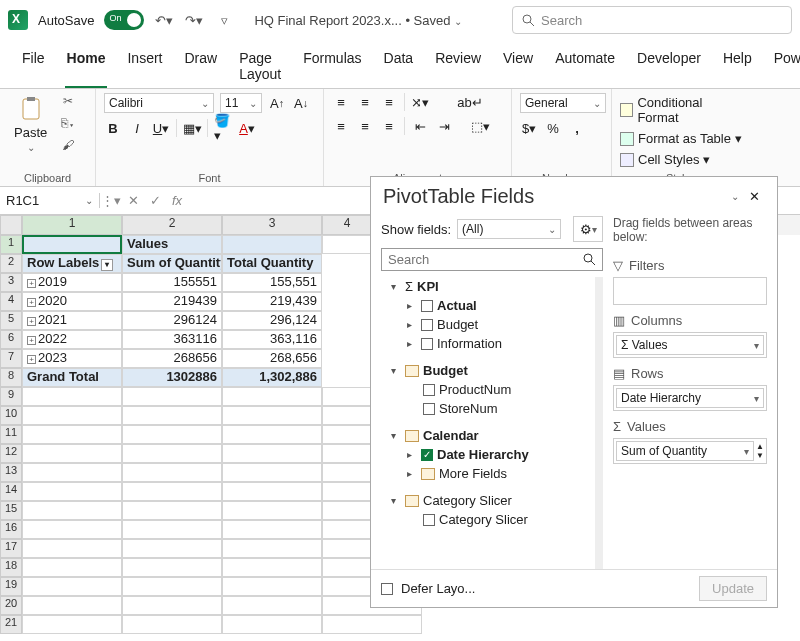 This screenshot has height=641, width=800. Describe the element at coordinates (124, 20) in the screenshot. I see `autosave-toggle: On` at that location.